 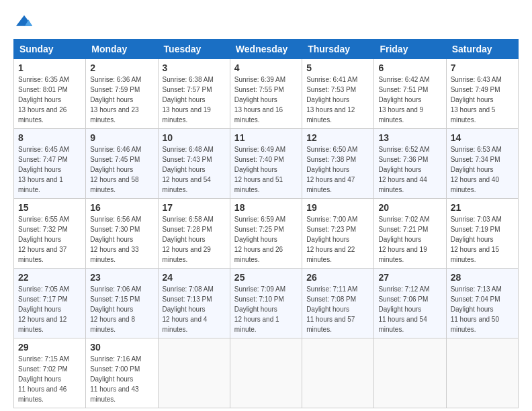 What do you see at coordinates (122, 234) in the screenshot?
I see `calendar-cell: 16Sunrise: 6:56 AMSunset: 7:30 PMDayligh…` at bounding box center [122, 234].